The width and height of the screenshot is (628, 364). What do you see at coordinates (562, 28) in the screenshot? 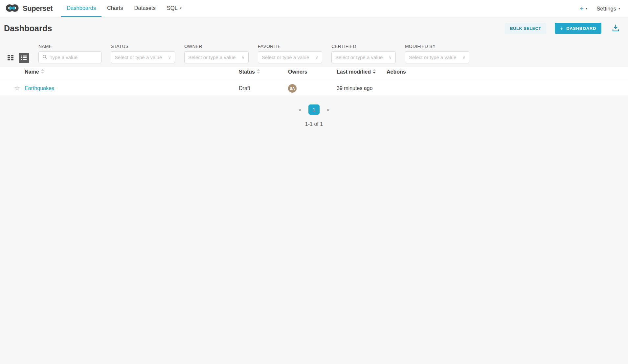
I see `header-actions: BULK SELECT + DASHBOARD` at bounding box center [562, 28].